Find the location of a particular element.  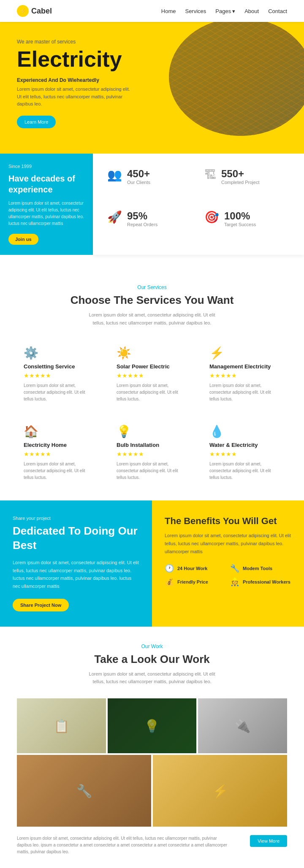

service-bulb-text: Lorem ipsum dolor sit amet, consectetur … is located at coordinates (152, 471).